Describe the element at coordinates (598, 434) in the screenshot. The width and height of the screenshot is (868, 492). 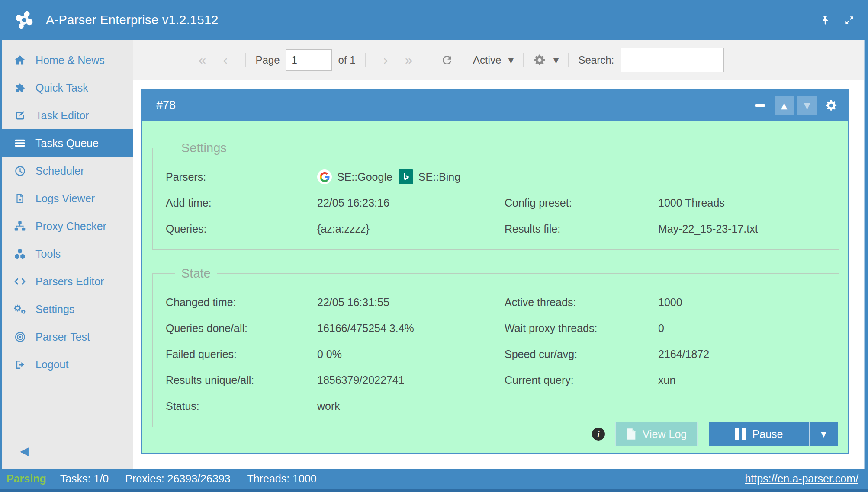
I see `info-icon: i` at that location.